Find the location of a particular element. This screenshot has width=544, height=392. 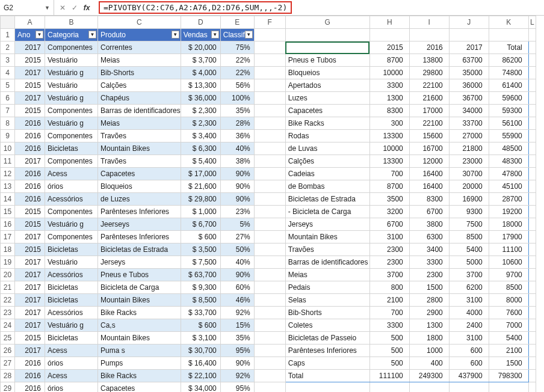

cell-J17: 8500 is located at coordinates (469, 237).